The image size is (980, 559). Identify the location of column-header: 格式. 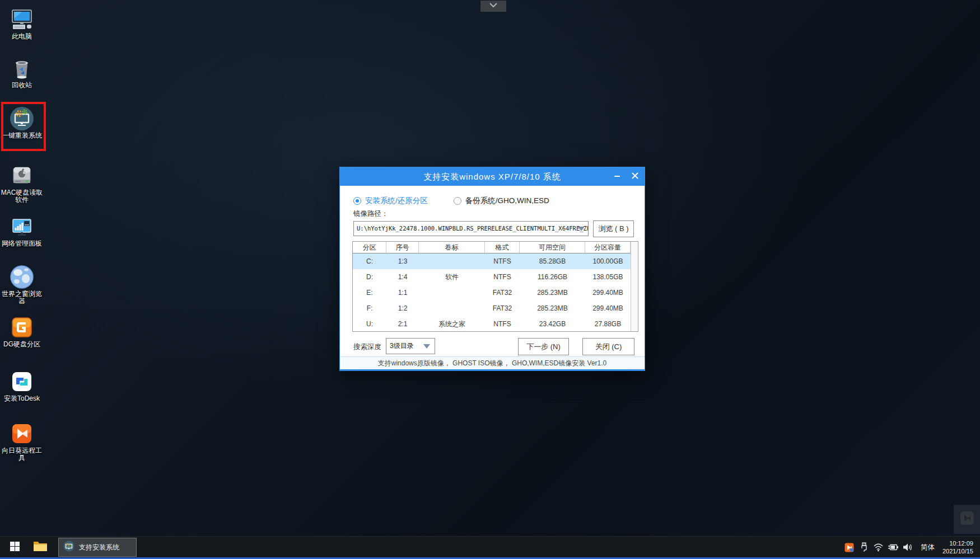
(502, 247).